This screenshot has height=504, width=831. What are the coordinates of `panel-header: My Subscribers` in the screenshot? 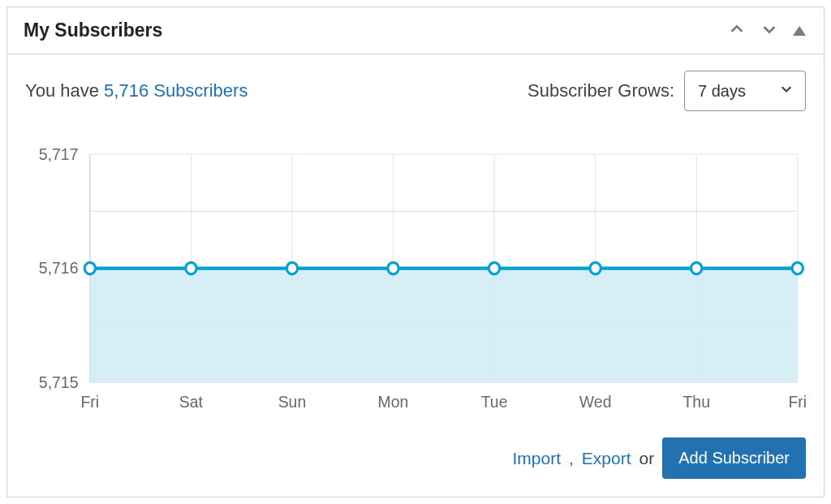 It's located at (416, 31).